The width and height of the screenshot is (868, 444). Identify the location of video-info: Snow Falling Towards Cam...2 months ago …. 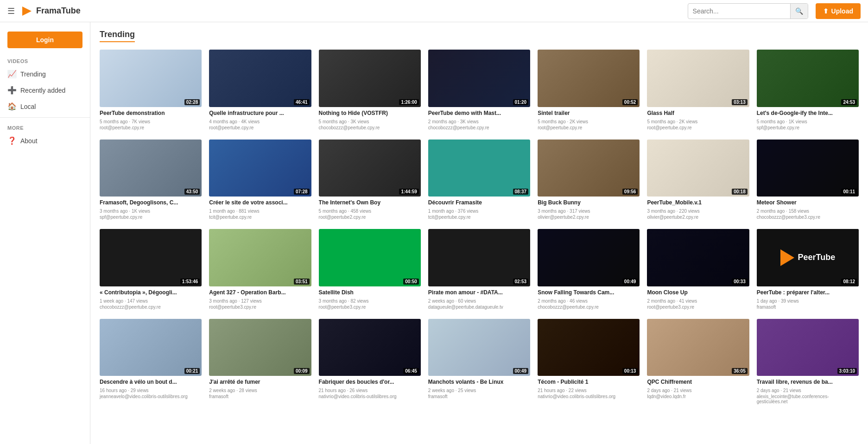
(589, 299).